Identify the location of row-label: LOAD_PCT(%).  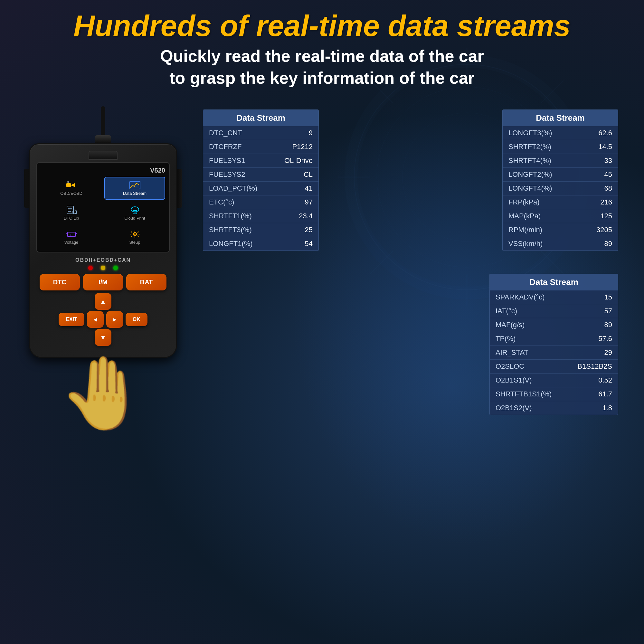
(238, 189).